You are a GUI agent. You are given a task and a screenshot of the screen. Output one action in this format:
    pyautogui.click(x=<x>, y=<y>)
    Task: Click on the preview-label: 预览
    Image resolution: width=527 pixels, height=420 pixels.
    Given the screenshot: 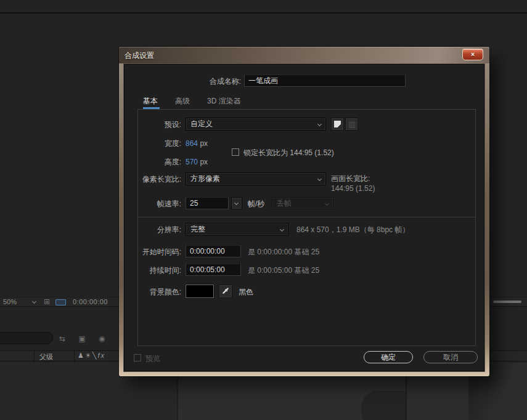 What is the action you would take?
    pyautogui.click(x=153, y=358)
    